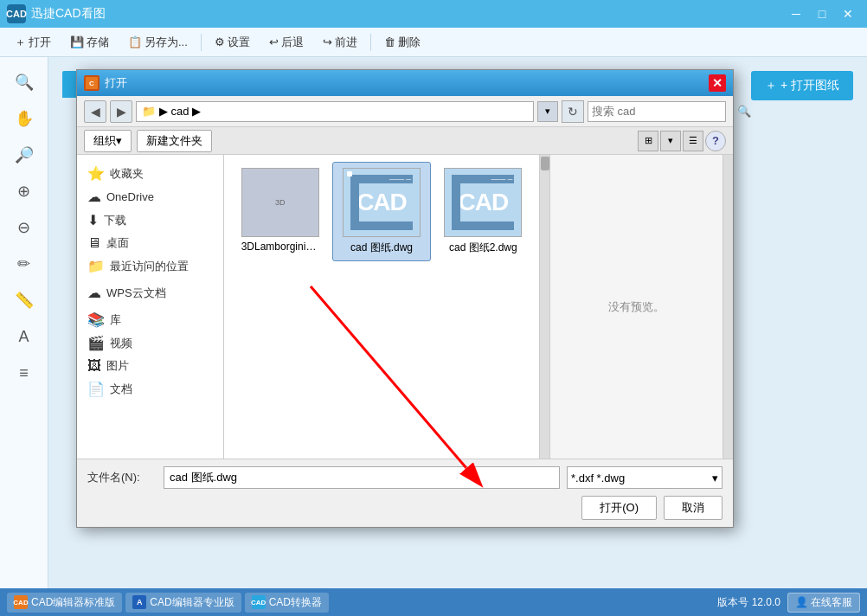 The image size is (867, 616). I want to click on nav-onedrive: ☁ OneDrive, so click(151, 197).